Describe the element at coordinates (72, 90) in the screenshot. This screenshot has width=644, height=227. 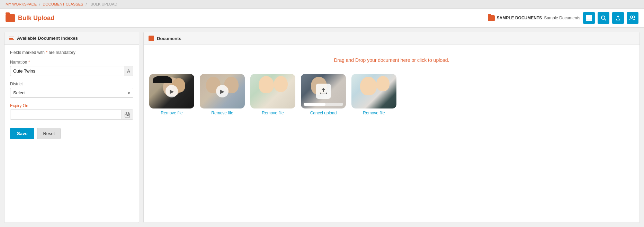
I see `district-group: District Select ▾` at that location.